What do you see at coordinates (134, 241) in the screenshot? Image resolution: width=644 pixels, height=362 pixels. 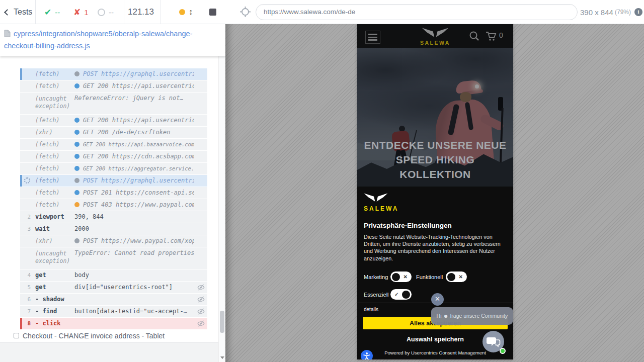 I see `command-message: POST https://www.paypal.com/xop…` at bounding box center [134, 241].